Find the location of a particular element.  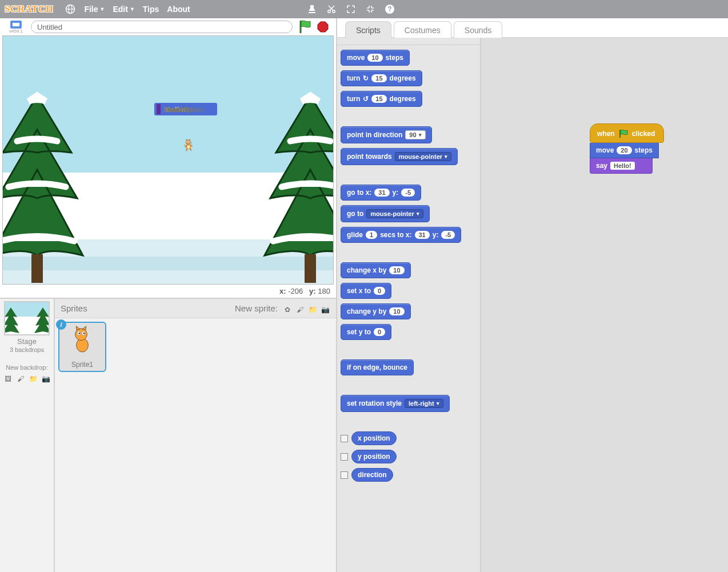

block-point-direction: point in direction90 is located at coordinates (386, 135).